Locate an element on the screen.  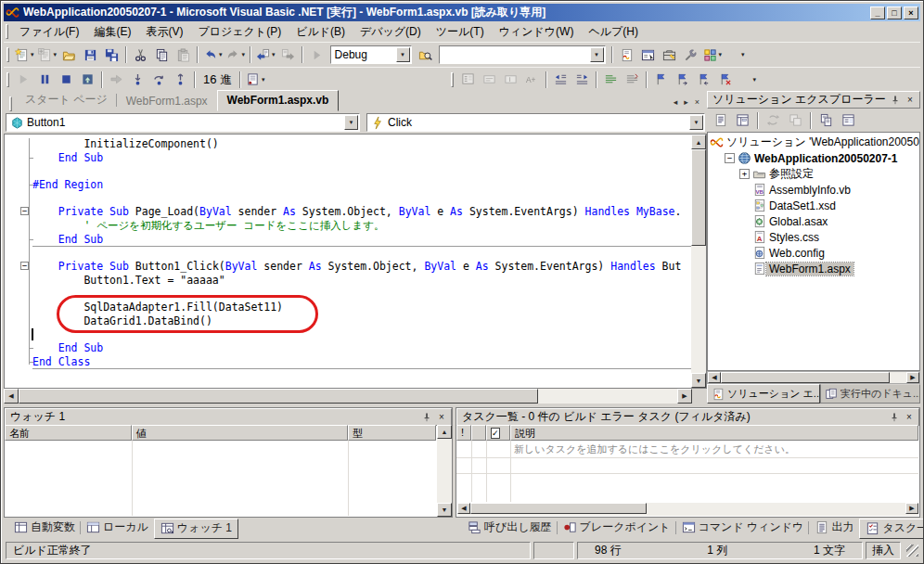
menu-item: ビルド(B) is located at coordinates (321, 32).